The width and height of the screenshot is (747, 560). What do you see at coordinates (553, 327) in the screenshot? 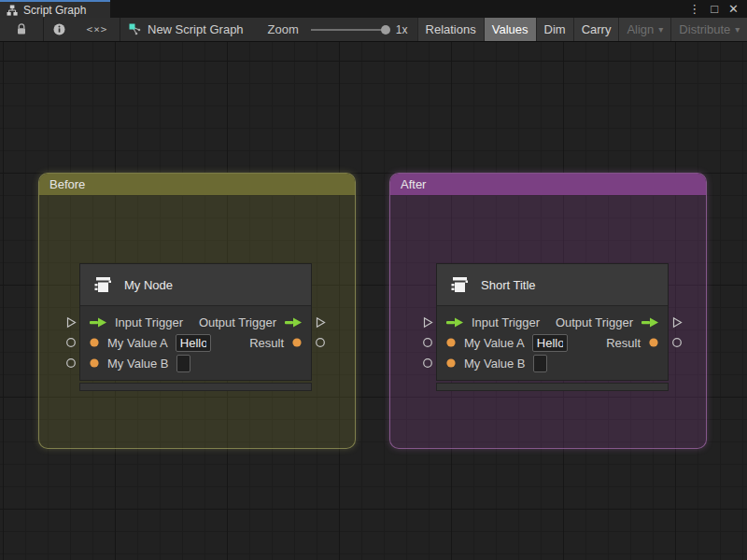
I see `node-short-title: Short Title Input Trigger Output Tr` at bounding box center [553, 327].